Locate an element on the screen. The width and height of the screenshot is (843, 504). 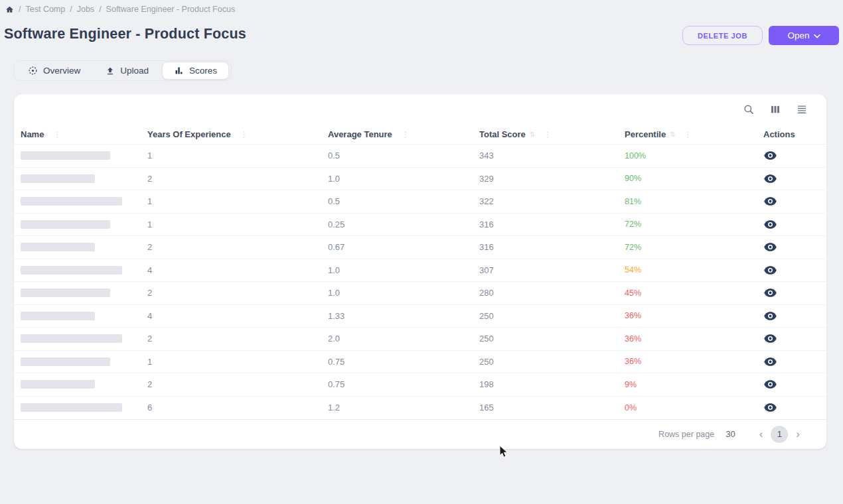
columns-icon is located at coordinates (775, 109).